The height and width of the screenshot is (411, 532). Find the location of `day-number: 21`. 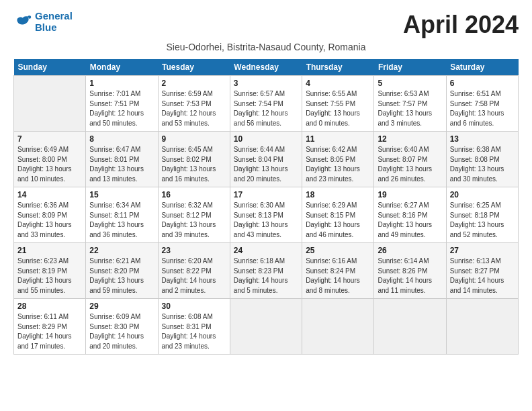

day-number: 21 is located at coordinates (50, 250).